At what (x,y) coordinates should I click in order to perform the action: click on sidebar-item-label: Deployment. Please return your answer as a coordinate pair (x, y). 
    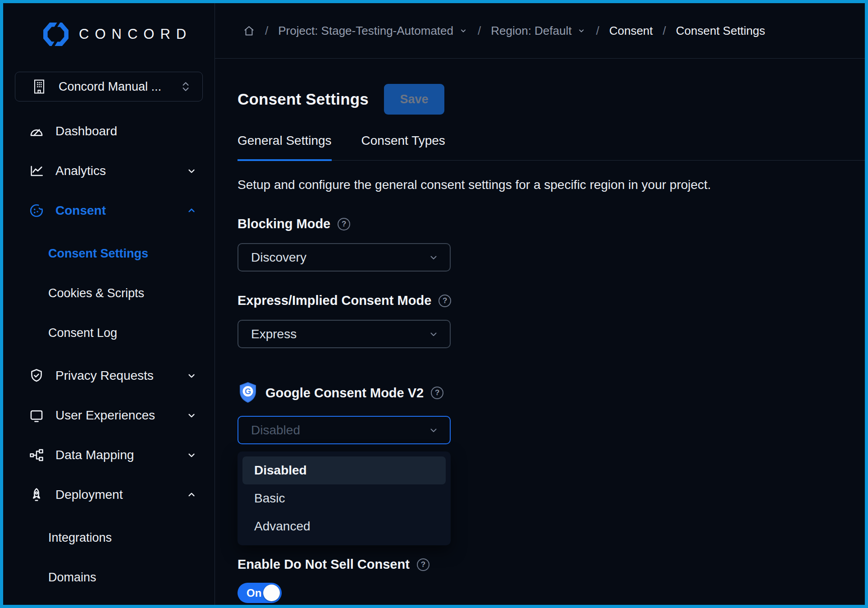
    Looking at the image, I should click on (89, 495).